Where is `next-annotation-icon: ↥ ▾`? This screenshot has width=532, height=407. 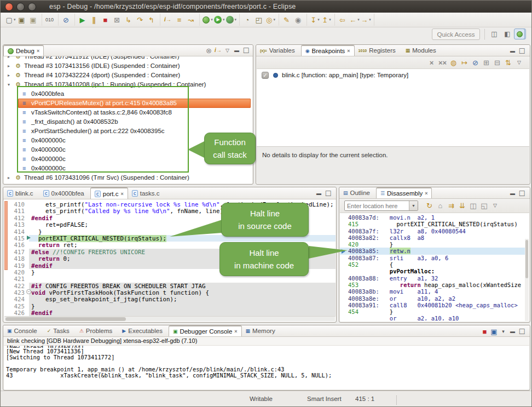
next-annotation-icon: ↥ ▾ is located at coordinates (326, 20).